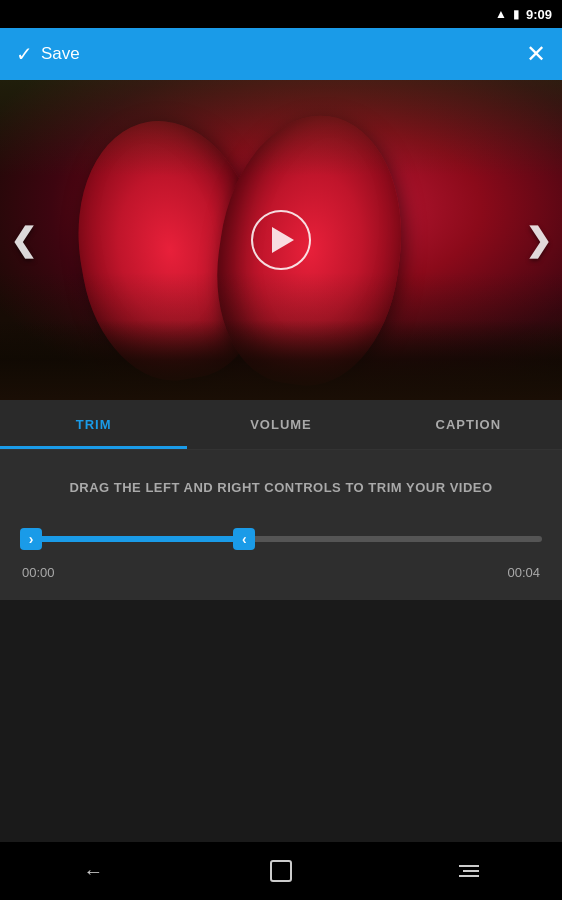  I want to click on tab-trim: TRIM, so click(94, 424).